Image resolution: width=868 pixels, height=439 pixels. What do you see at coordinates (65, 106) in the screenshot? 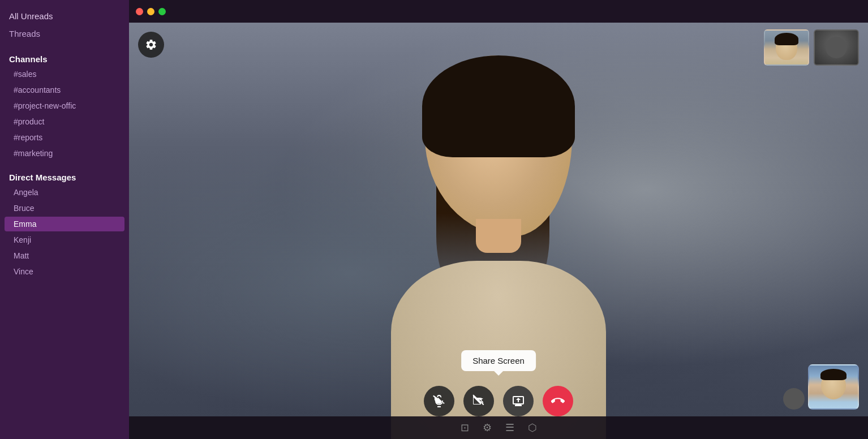
I see `channel-project-new-offic: #project-new-offic` at bounding box center [65, 106].